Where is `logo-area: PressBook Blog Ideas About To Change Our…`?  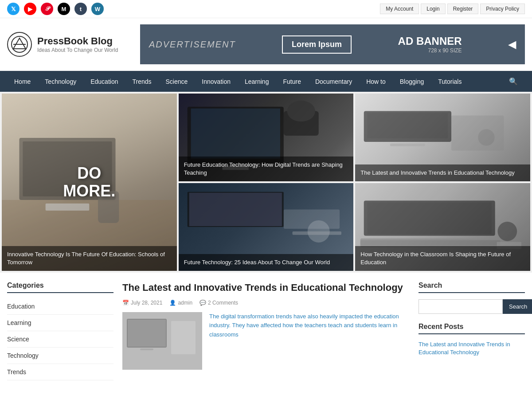 logo-area: PressBook Blog Ideas About To Change Our… is located at coordinates (69, 44).